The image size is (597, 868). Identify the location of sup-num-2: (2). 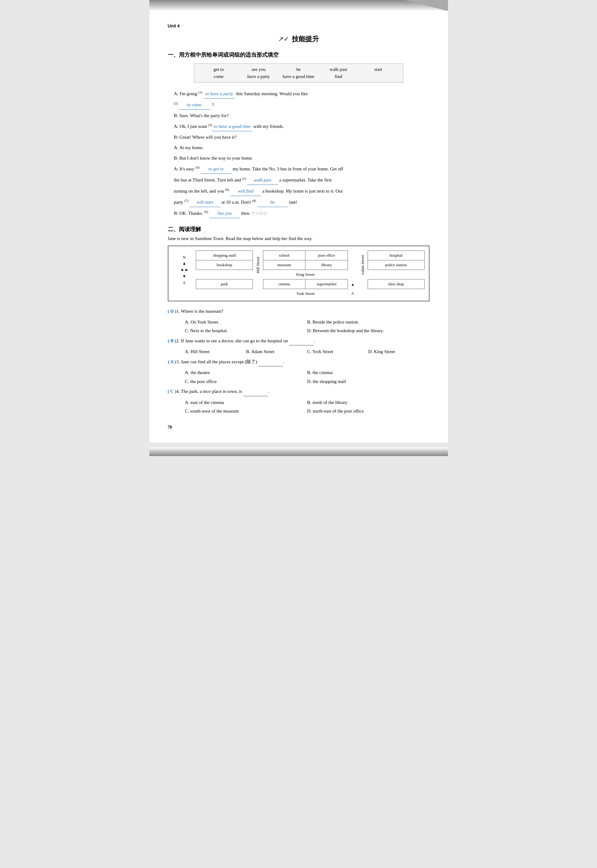
(176, 103).